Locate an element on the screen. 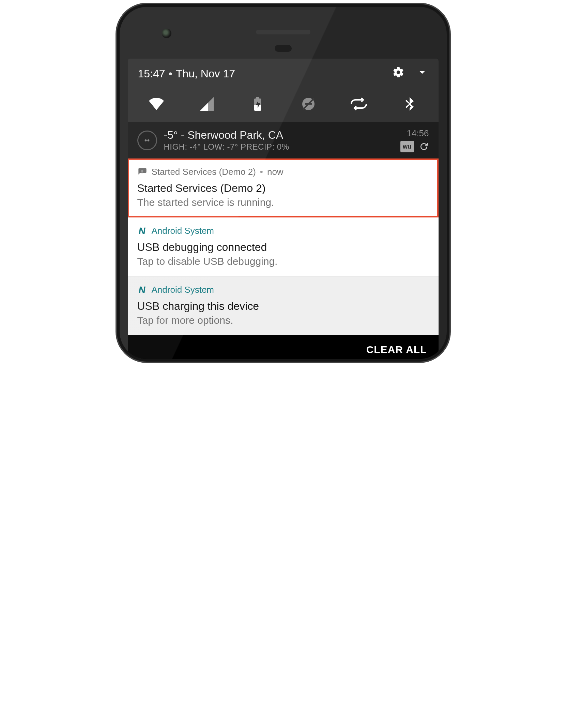  notification-title: Started Services (Demo 2) is located at coordinates (283, 188).